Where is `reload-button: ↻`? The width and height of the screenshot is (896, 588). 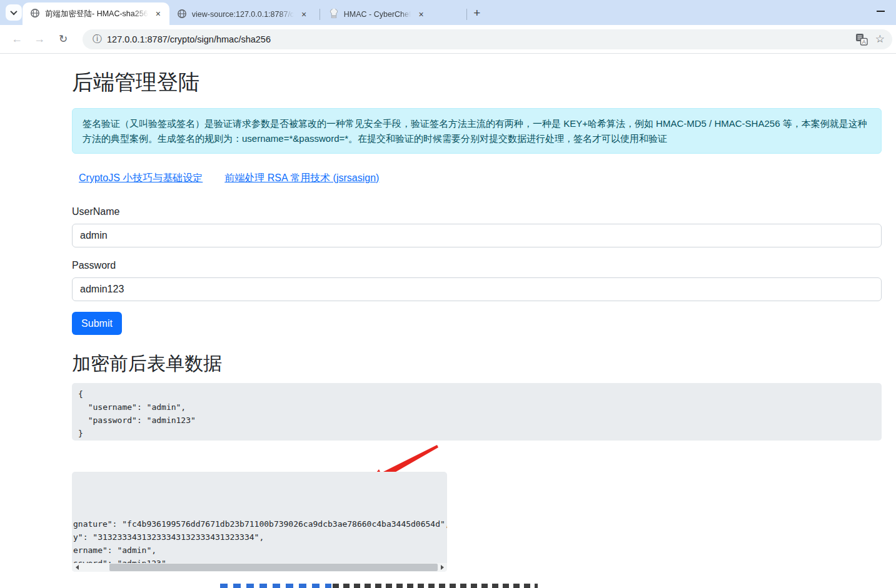 reload-button: ↻ is located at coordinates (63, 39).